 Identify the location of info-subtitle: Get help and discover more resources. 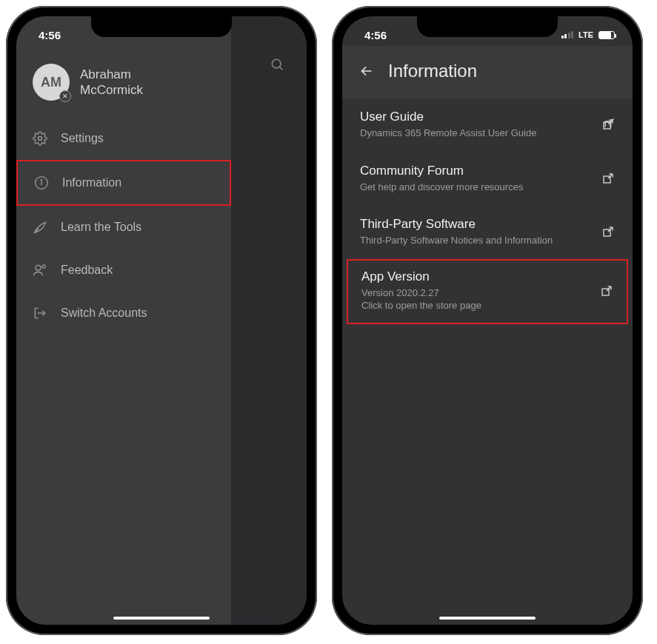
(481, 187).